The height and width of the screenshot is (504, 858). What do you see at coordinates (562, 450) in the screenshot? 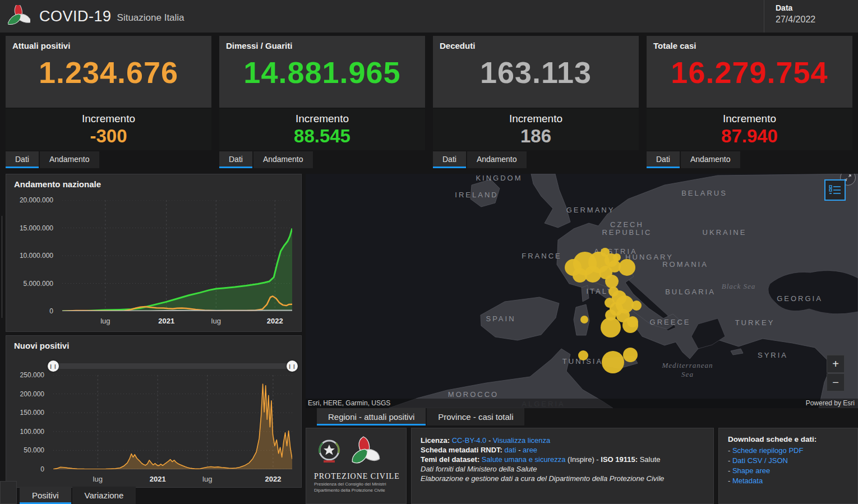
I see `info-line: Scheda metadati RNDT: dati - aree` at bounding box center [562, 450].